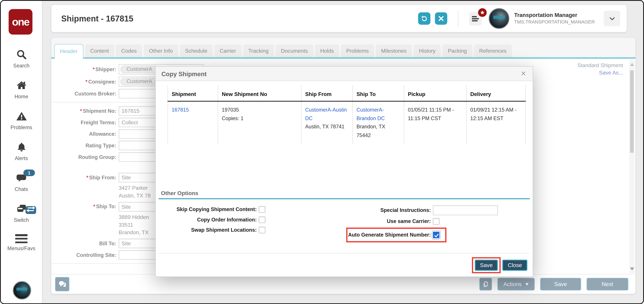 The width and height of the screenshot is (644, 304). Describe the element at coordinates (140, 82) in the screenshot. I see `consignee-value-pill: CustomerA` at that location.